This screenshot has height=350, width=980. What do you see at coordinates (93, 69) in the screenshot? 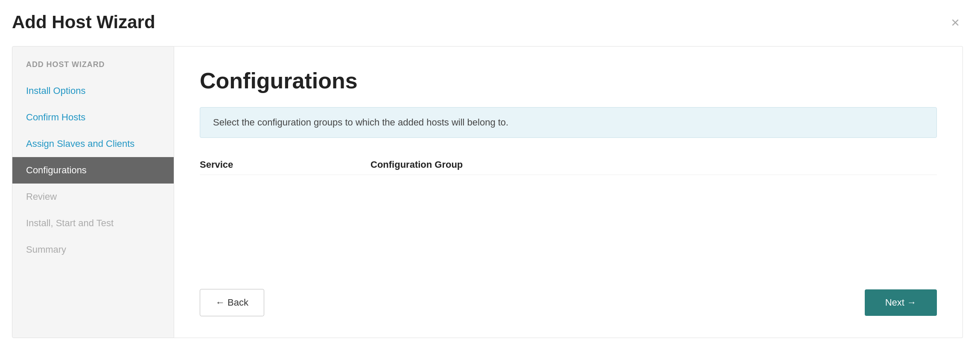
I see `sidebar-section-label: ADD HOST WIZARD` at bounding box center [93, 69].